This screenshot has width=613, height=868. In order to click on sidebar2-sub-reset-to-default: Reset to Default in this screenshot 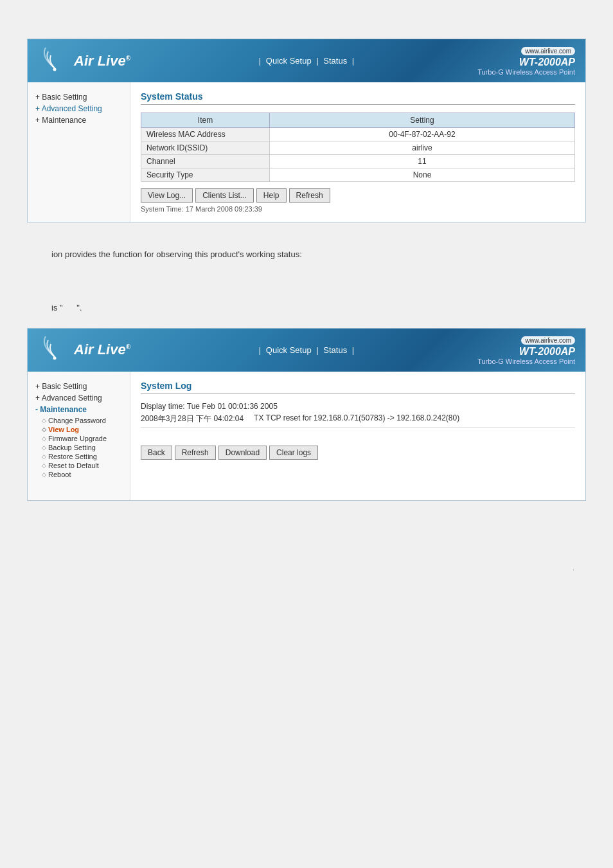, I will do `click(82, 466)`.